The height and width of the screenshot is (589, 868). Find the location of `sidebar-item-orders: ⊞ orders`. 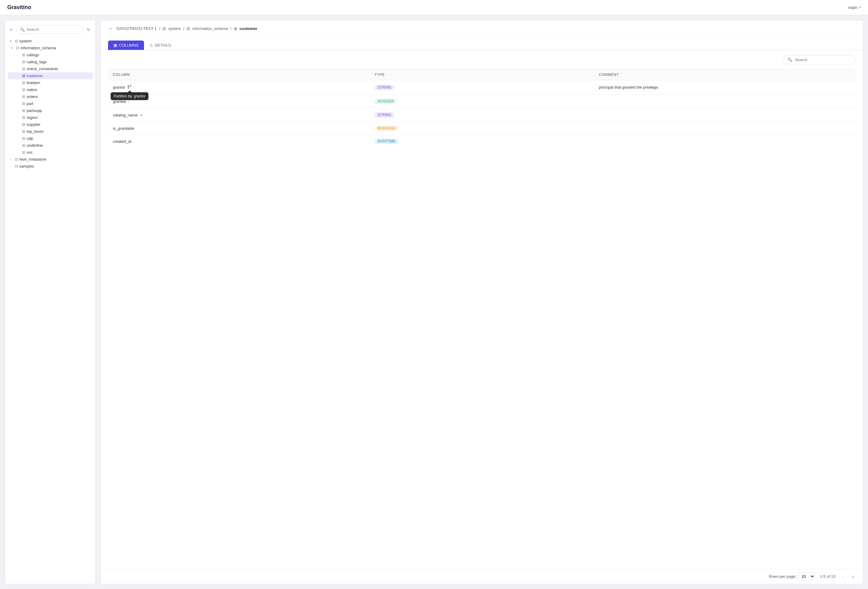

sidebar-item-orders: ⊞ orders is located at coordinates (50, 96).